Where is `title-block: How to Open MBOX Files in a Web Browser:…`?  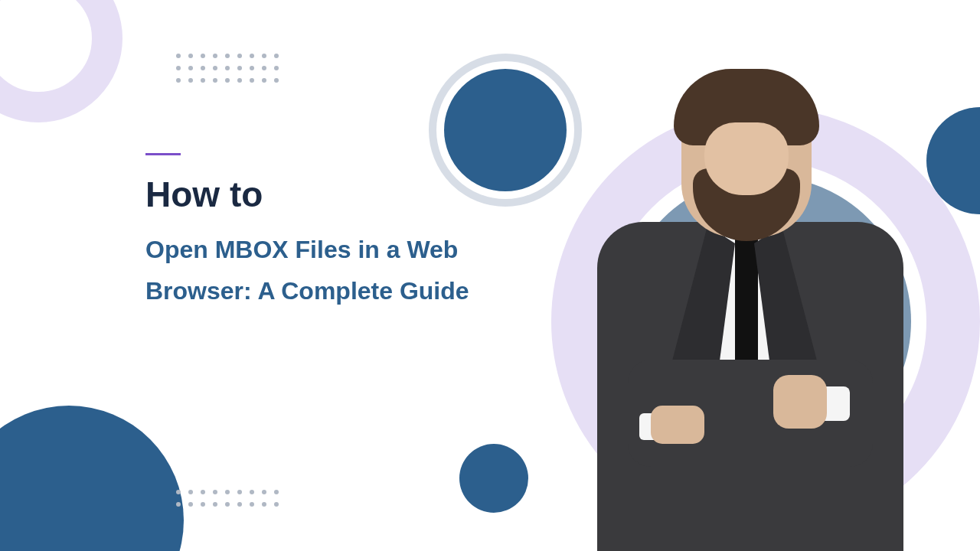 title-block: How to Open MBOX Files in a Web Browser:… is located at coordinates (345, 233).